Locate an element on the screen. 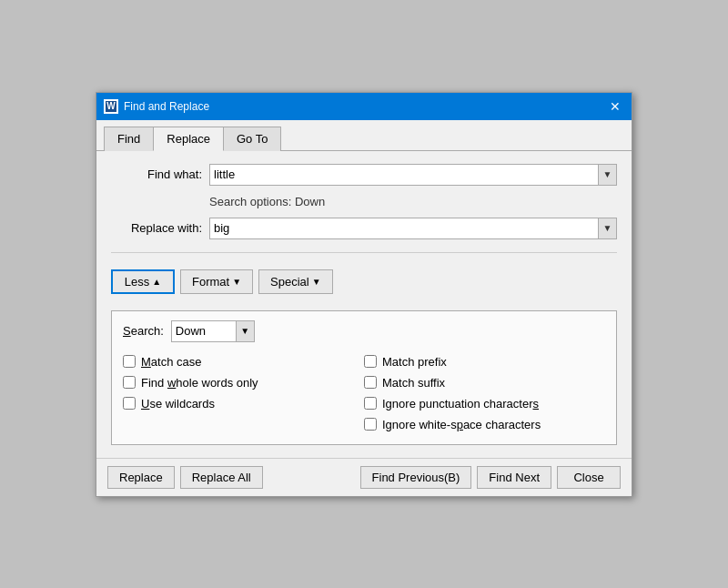 The width and height of the screenshot is (728, 588). app-icon: W is located at coordinates (111, 106).